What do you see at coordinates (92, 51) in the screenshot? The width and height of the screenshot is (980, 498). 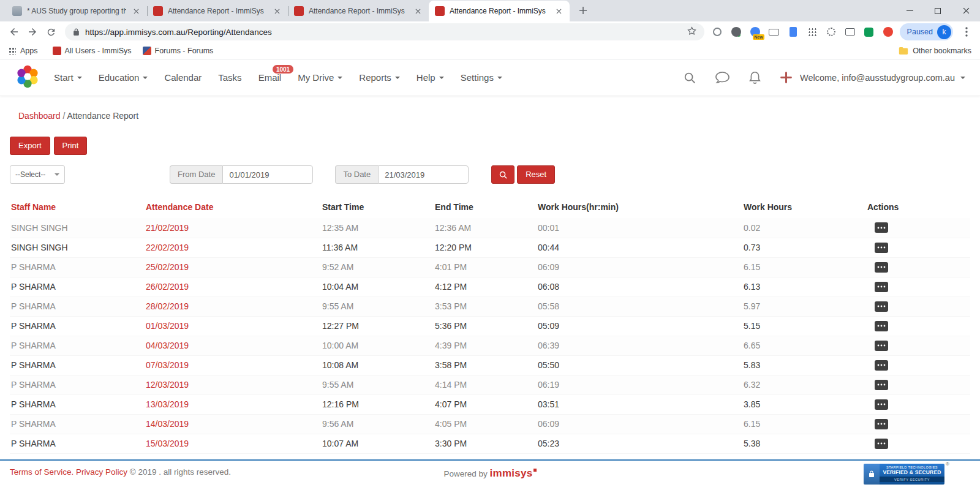 I see `bookmark-item: All Users - ImmiSys` at bounding box center [92, 51].